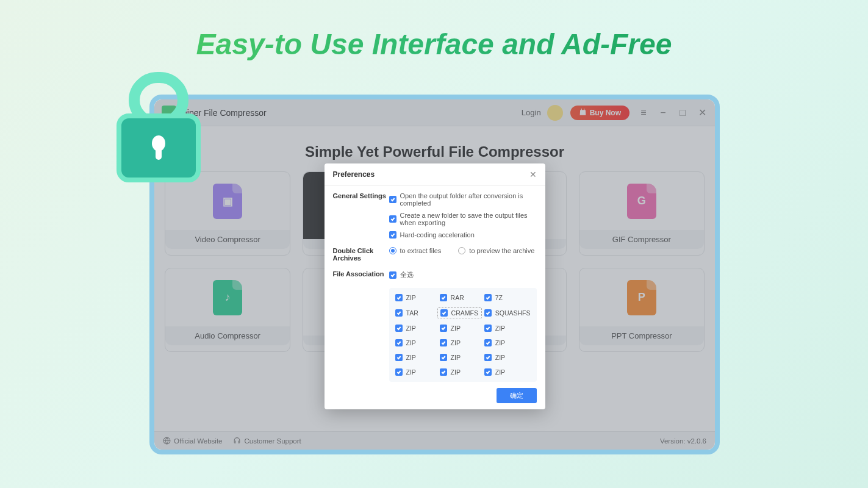 Image resolution: width=868 pixels, height=488 pixels. I want to click on file-assoc-item: 7Z, so click(508, 298).